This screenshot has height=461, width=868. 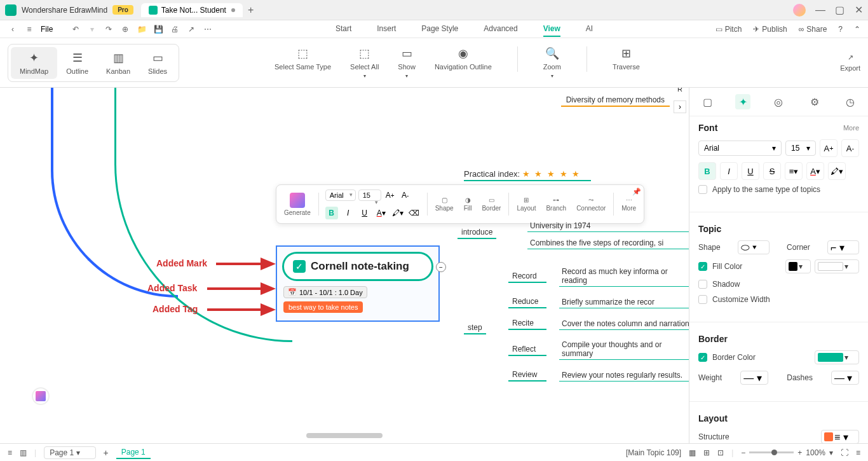 I want to click on shape-button: ▢Shape, so click(x=445, y=204).